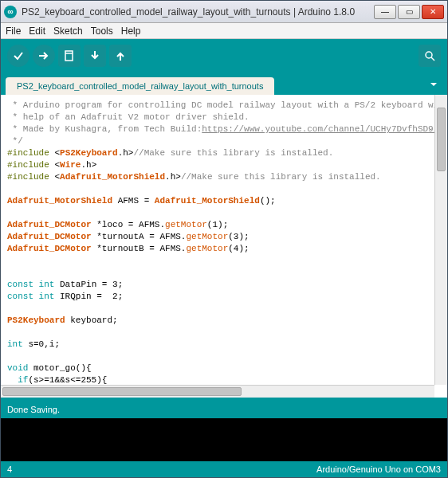 The width and height of the screenshot is (448, 478). What do you see at coordinates (131, 31) in the screenshot?
I see `menu-help: Help` at bounding box center [131, 31].